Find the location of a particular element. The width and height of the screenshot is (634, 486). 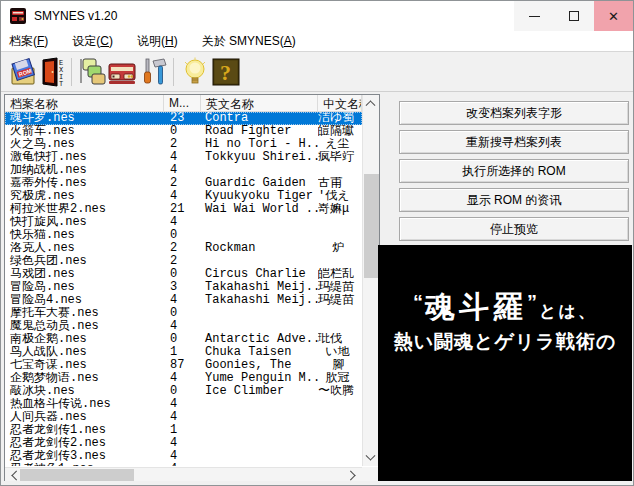

table-cell: 快打旋风.nes is located at coordinates (84, 222).